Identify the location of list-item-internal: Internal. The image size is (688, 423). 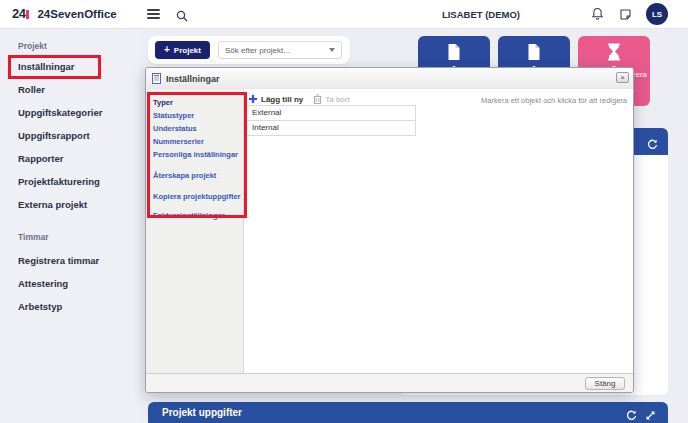
(331, 128).